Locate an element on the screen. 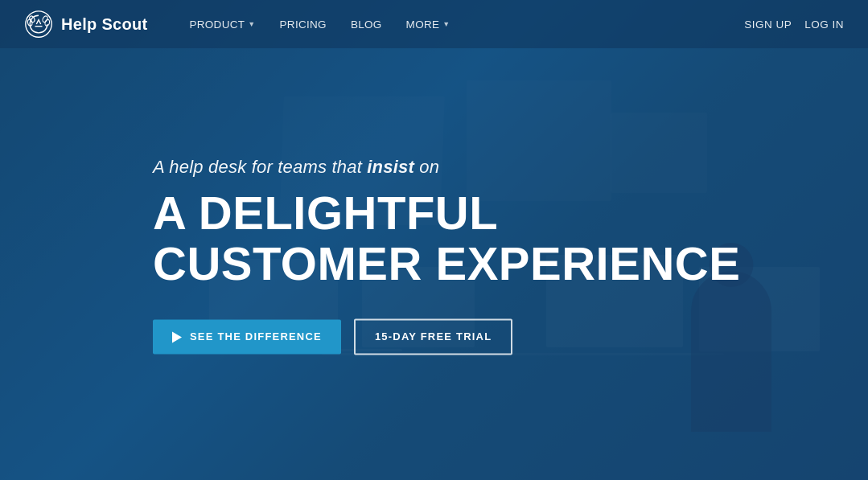 Image resolution: width=868 pixels, height=480 pixels. nav-login-link: LOG IN is located at coordinates (824, 24).